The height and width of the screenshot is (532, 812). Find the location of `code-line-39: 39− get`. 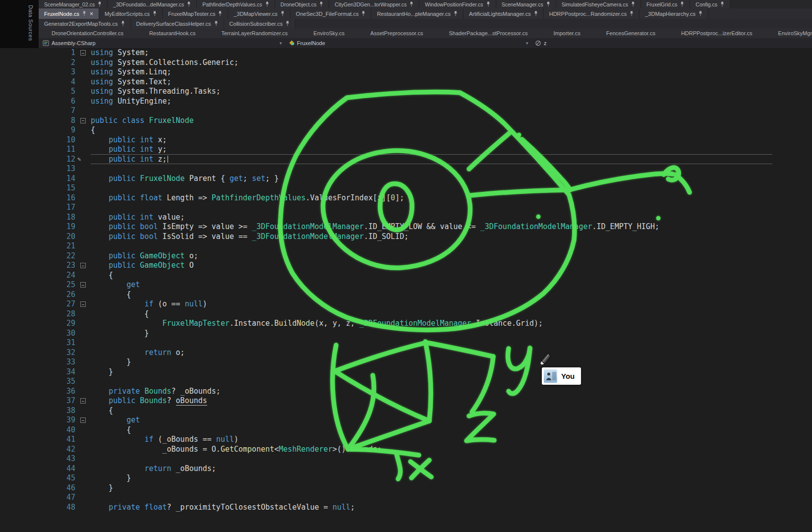

code-line-39: 39− get is located at coordinates (406, 420).